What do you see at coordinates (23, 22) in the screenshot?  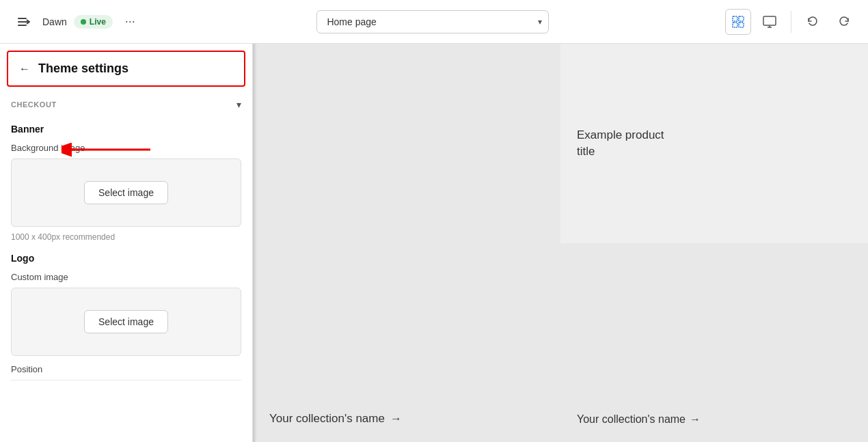 I see `exit-icon` at bounding box center [23, 22].